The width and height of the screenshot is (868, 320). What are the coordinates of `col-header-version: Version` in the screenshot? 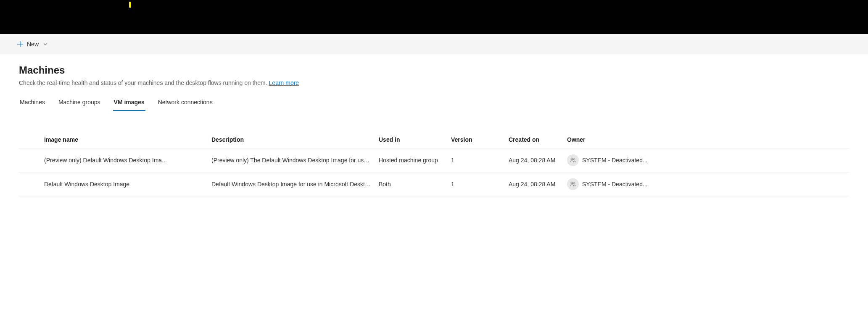 It's located at (480, 140).